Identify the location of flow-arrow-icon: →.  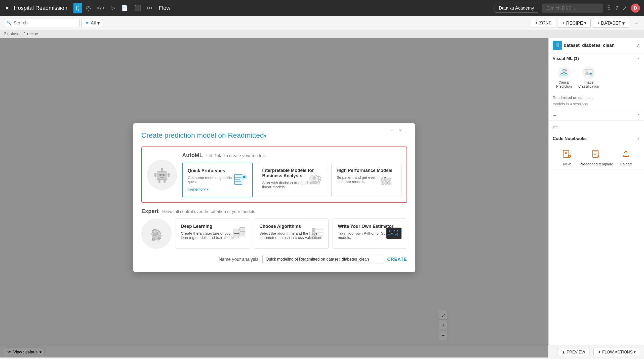
(635, 23).